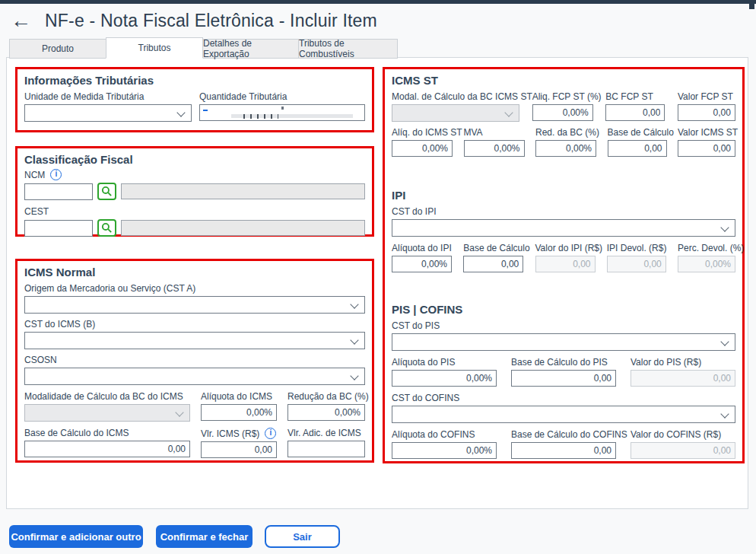  I want to click on field-unidade-medida-tributaria: Unidade de Medida Tributária, so click(108, 107).